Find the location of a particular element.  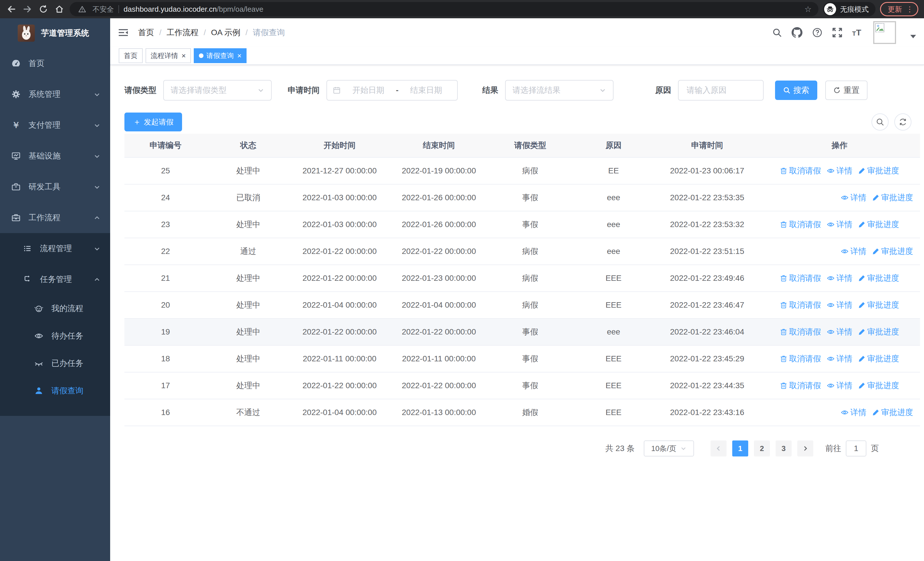

leave-type-select: 请选择请假类型 is located at coordinates (218, 90).